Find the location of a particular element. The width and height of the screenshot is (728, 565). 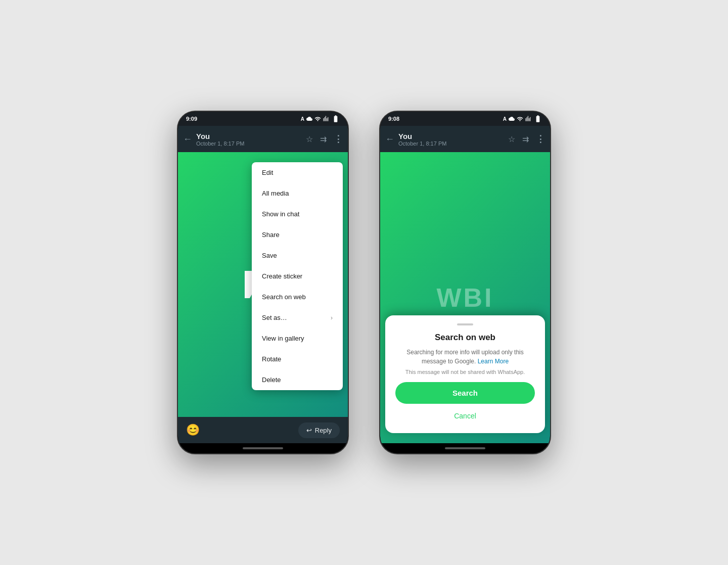

more-icon-2: ⋮ is located at coordinates (540, 139).